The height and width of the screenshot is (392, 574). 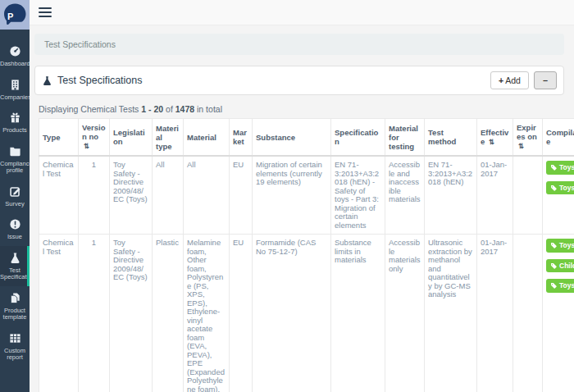 What do you see at coordinates (292, 313) in the screenshot?
I see `cell-substance: Formamide (CAS No 75-12-7)` at bounding box center [292, 313].